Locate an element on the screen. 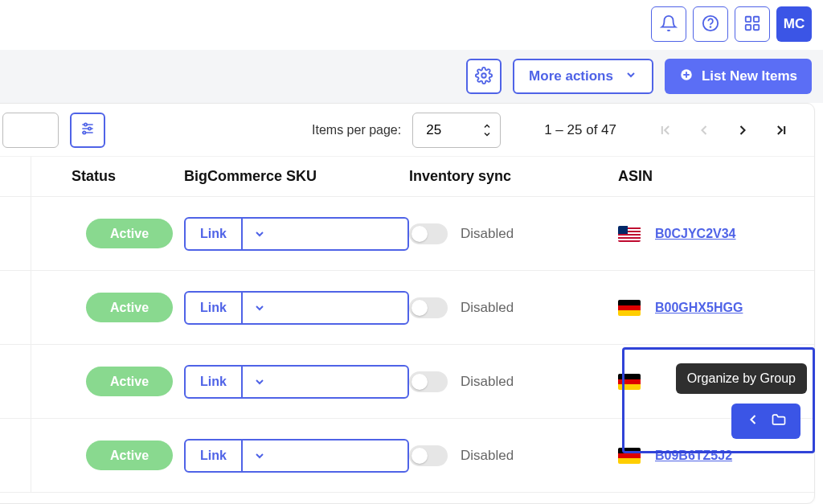 The height and width of the screenshot is (504, 823). organize-by-group-button is located at coordinates (766, 421).